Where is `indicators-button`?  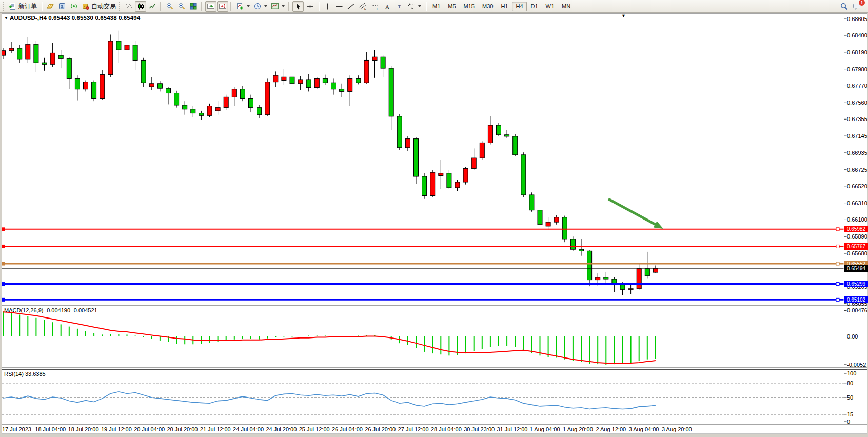
indicators-button is located at coordinates (243, 6).